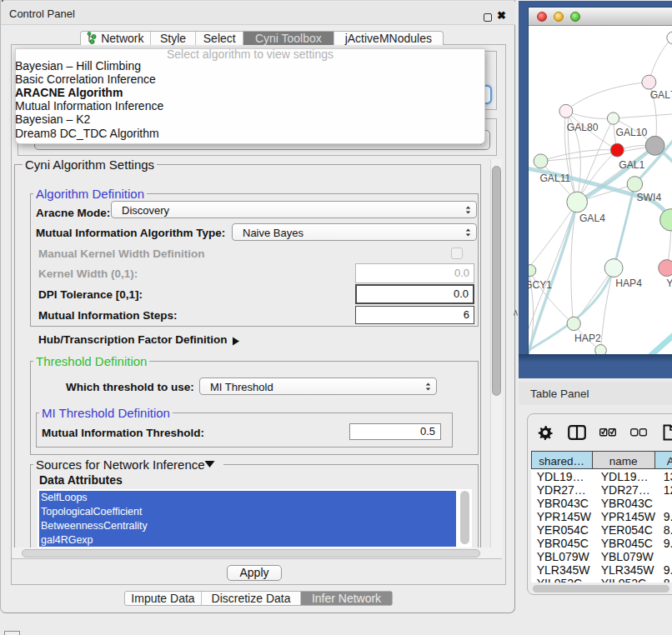 The width and height of the screenshot is (672, 635). Describe the element at coordinates (632, 165) in the screenshot. I see `svg-text: GAL1` at that location.